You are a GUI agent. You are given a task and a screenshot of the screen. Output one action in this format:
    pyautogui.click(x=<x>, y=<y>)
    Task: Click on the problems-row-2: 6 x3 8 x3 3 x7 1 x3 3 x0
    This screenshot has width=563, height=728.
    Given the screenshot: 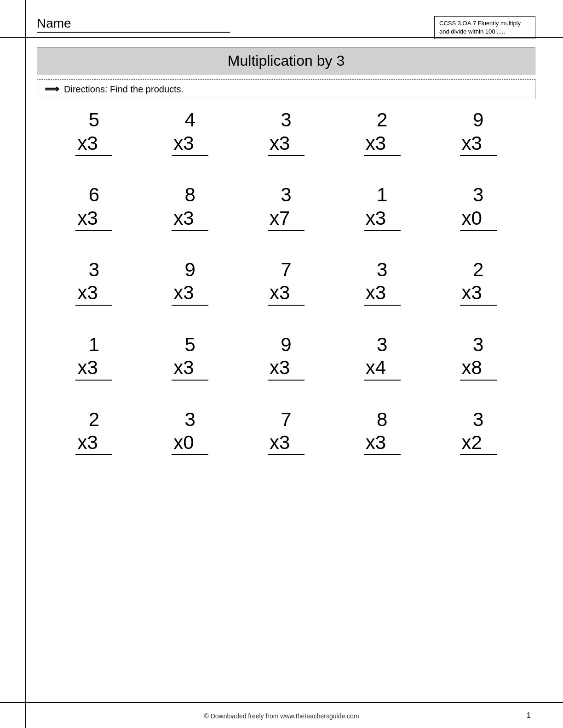 What is the action you would take?
    pyautogui.click(x=286, y=207)
    